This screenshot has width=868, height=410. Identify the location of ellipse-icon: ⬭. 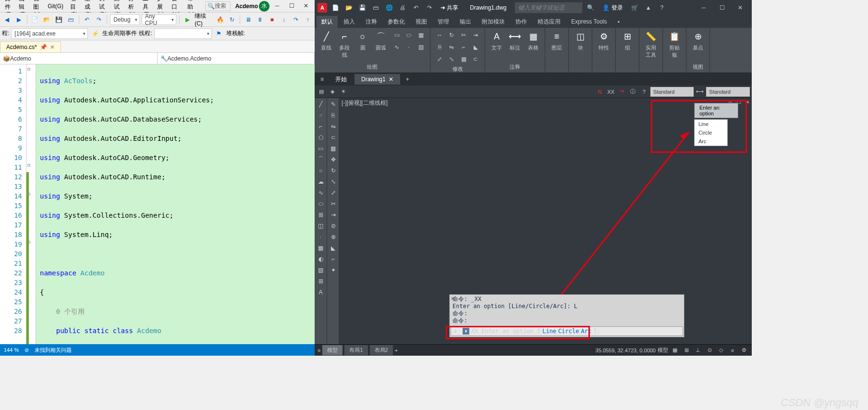
(409, 35).